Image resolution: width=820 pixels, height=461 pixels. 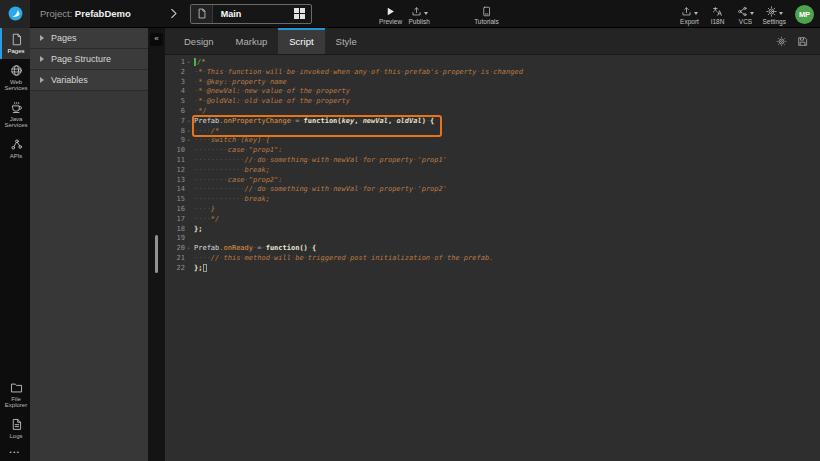 What do you see at coordinates (15, 78) in the screenshot?
I see `rail-item-web-services: Web Services` at bounding box center [15, 78].